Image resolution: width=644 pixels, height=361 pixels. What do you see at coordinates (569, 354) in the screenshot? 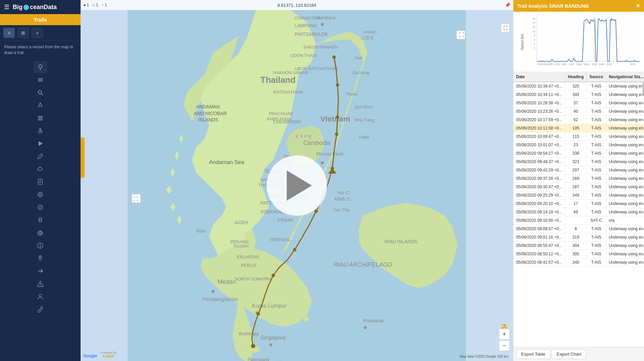
I see `export-chart-button: Export Chart` at bounding box center [569, 354].